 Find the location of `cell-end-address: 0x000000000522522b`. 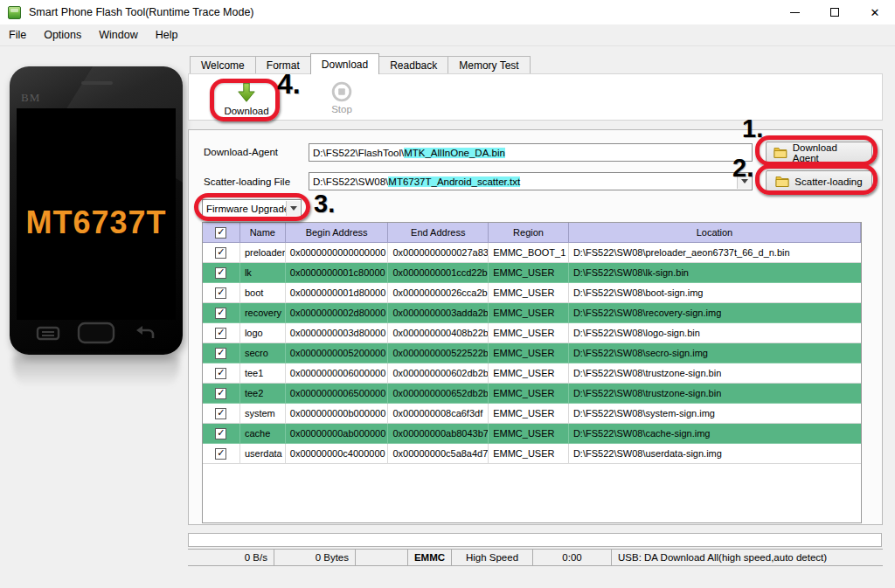

cell-end-address: 0x000000000522522b is located at coordinates (439, 353).